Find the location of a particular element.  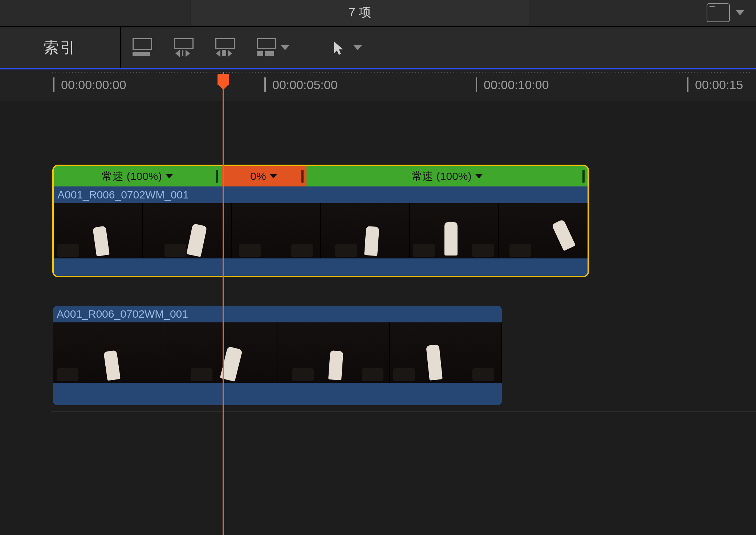

breadcrumb: 7 项 is located at coordinates (360, 12).